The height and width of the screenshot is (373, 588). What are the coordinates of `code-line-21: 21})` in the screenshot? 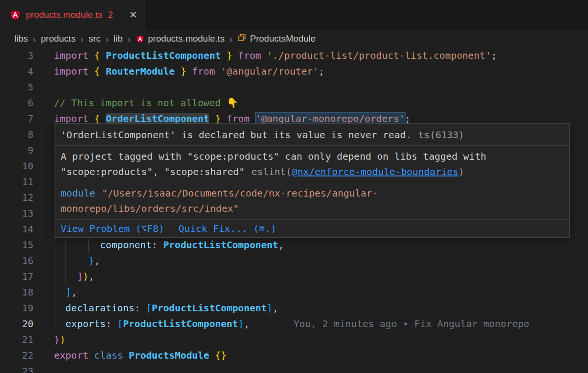 It's located at (294, 340).